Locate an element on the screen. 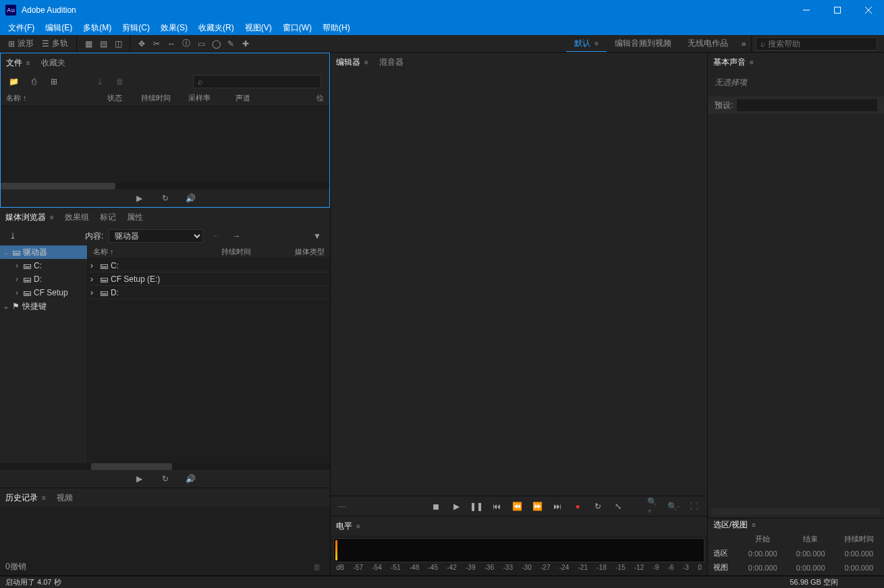 The width and height of the screenshot is (884, 588). tab-levels: 电平≡ is located at coordinates (348, 526).